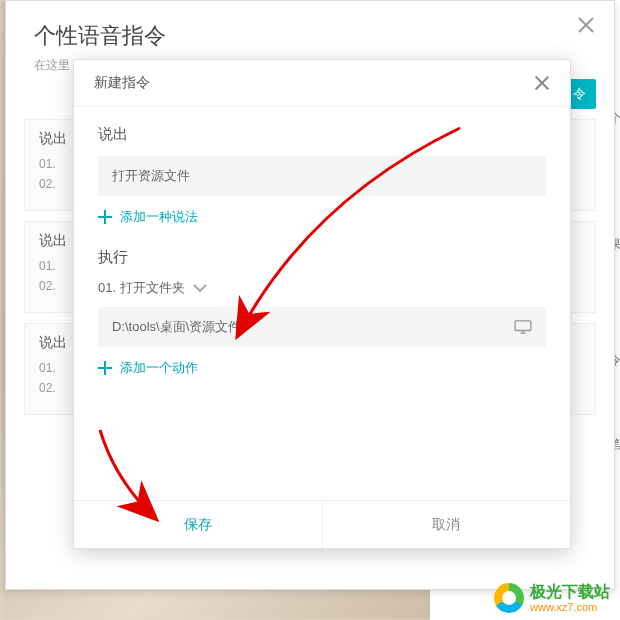  Describe the element at coordinates (122, 83) in the screenshot. I see `dialog-title: 新建指令` at that location.